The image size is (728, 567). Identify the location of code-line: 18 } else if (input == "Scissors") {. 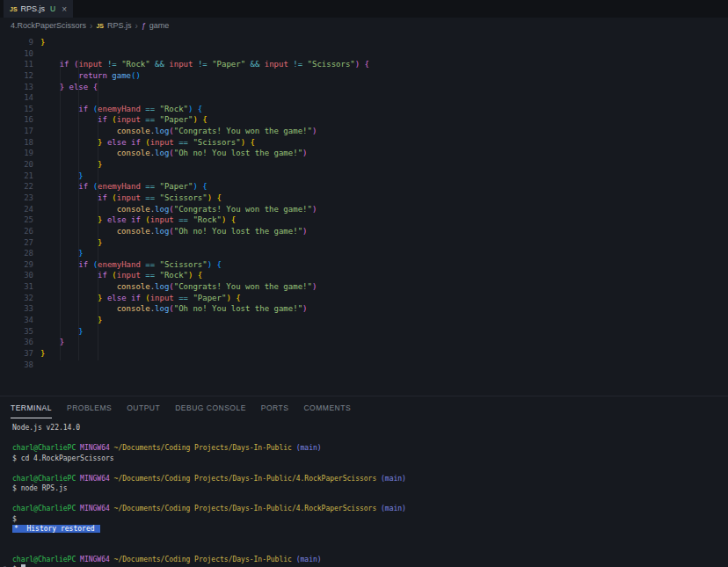
(364, 142).